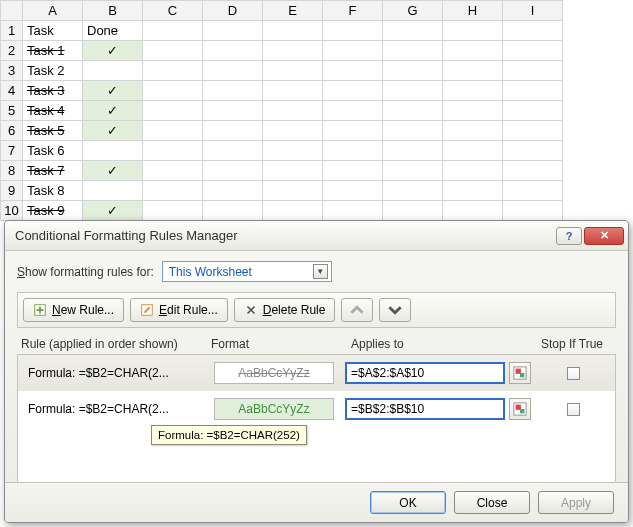 The height and width of the screenshot is (527, 633). What do you see at coordinates (285, 310) in the screenshot?
I see `delete-rule-button: Delete Rule` at bounding box center [285, 310].